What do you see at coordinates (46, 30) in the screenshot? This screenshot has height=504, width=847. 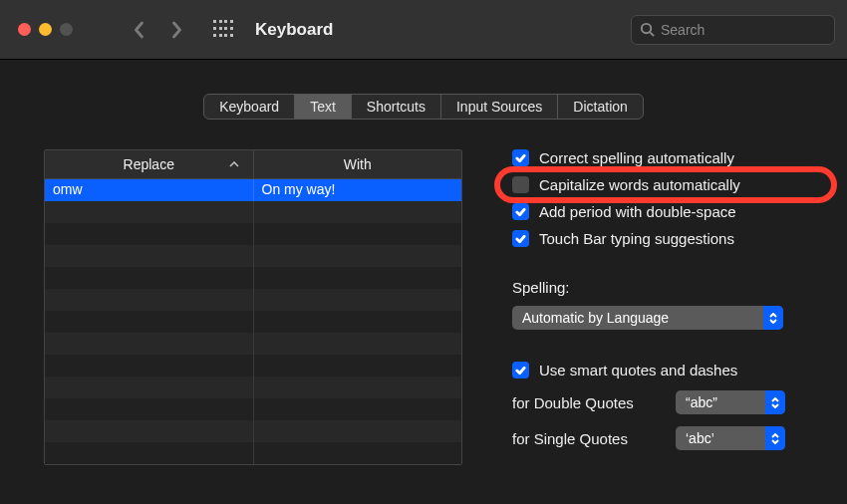 I see `window-controls` at bounding box center [46, 30].